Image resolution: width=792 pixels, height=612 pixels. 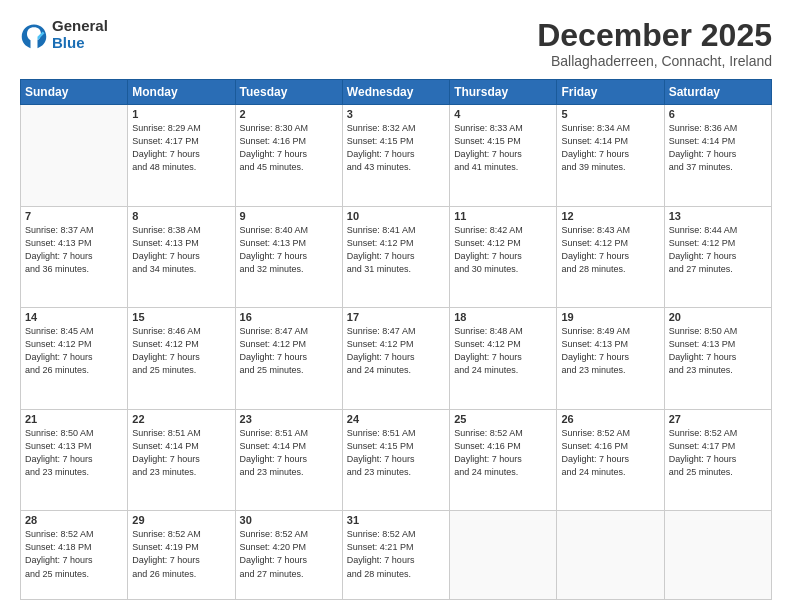 I want to click on day-number: 13, so click(x=718, y=216).